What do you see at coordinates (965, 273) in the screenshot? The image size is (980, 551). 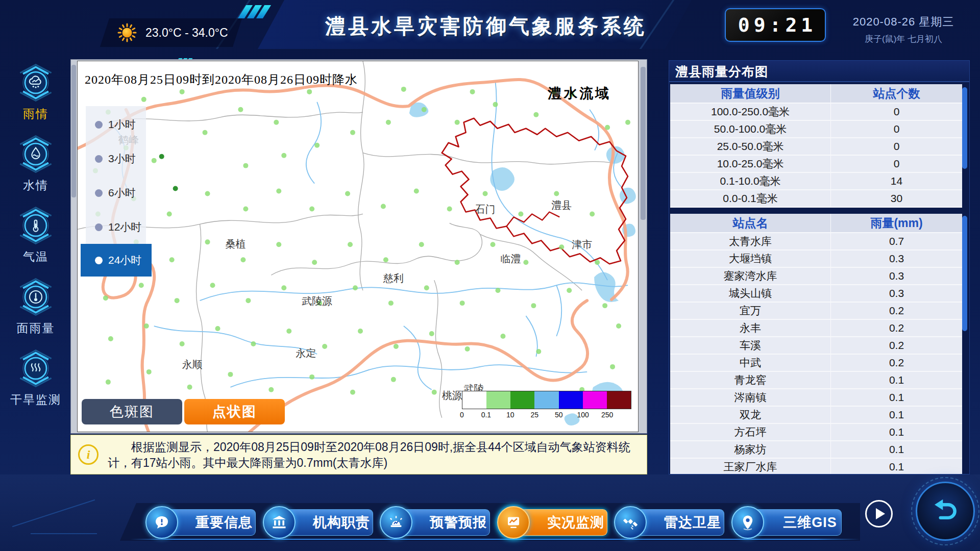 I see `station-scroll-thumb` at bounding box center [965, 273].